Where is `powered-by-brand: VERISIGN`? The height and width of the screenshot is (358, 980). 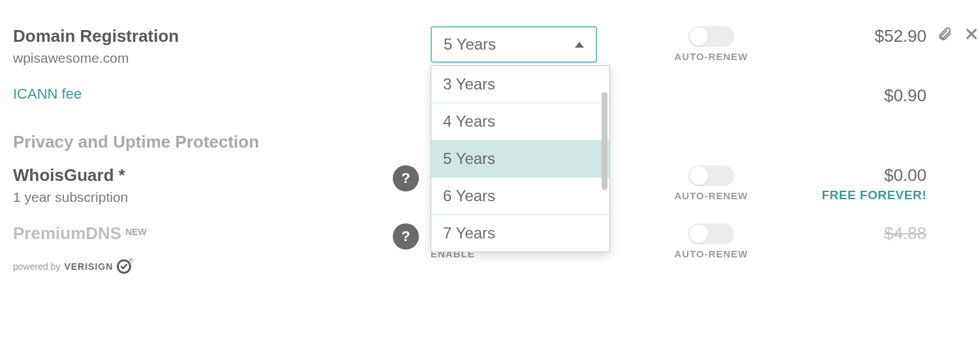 powered-by-brand: VERISIGN is located at coordinates (89, 267).